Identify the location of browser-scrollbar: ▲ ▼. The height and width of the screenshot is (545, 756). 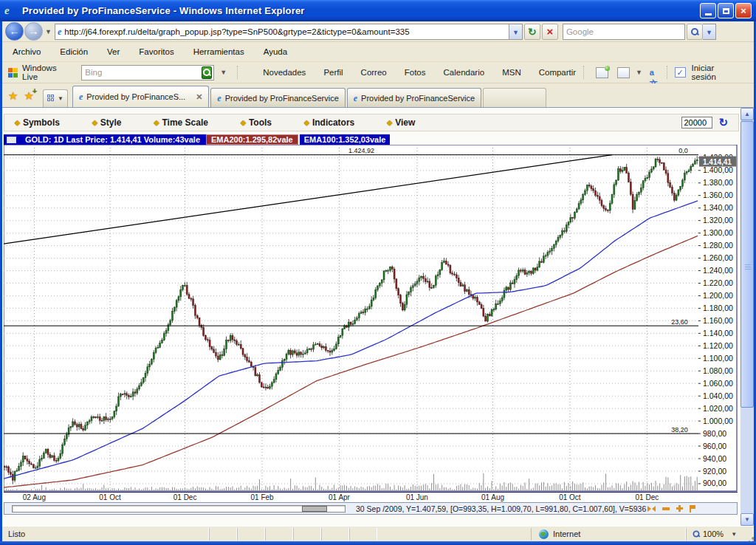
(747, 317).